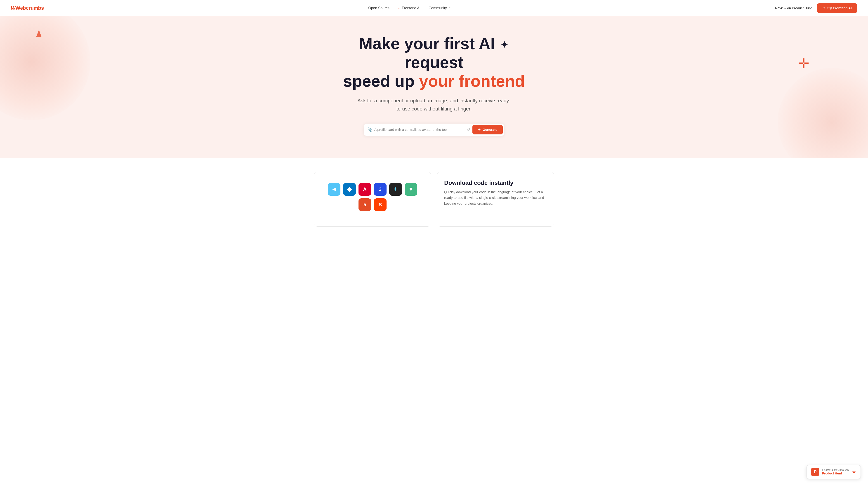 This screenshot has width=868, height=488. What do you see at coordinates (450, 8) in the screenshot?
I see `external-link-icon: ↗` at bounding box center [450, 8].